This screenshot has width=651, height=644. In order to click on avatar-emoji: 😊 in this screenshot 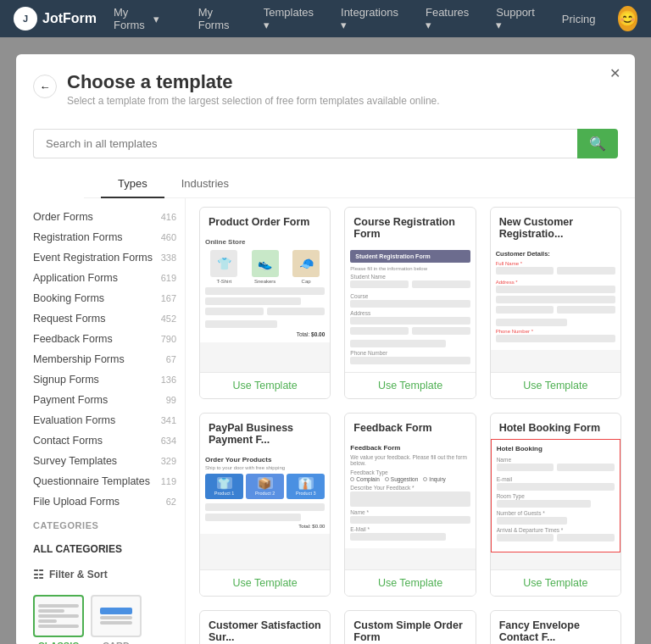, I will do `click(627, 19)`.